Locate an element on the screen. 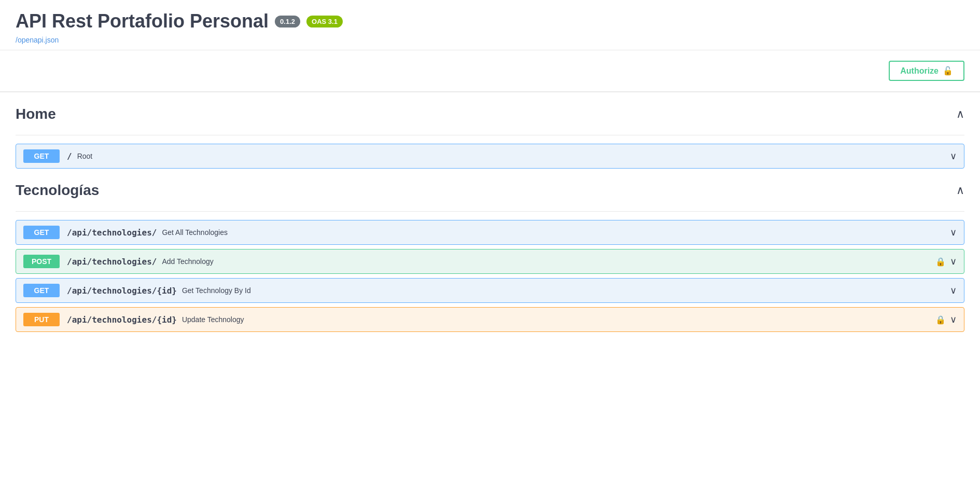 This screenshot has height=485, width=980. endpoint-right-1: 🔒∨ is located at coordinates (946, 261).